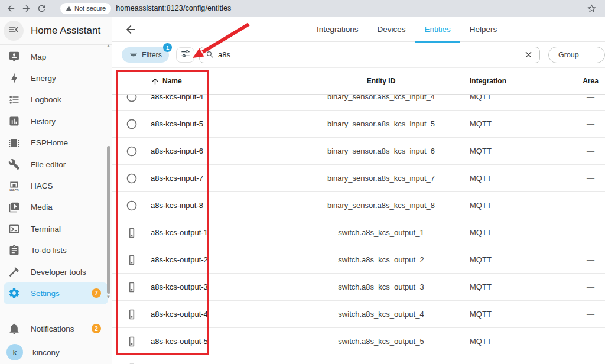  Describe the element at coordinates (359, 206) in the screenshot. I see `table-row: a8s-kcs-input-8 binary_sensor.a8s_kcs_in…` at that location.